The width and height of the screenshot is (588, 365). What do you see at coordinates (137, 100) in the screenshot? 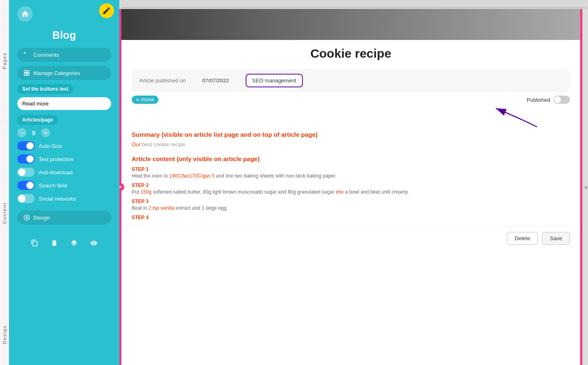
I see `tag-x-icon: ✕` at bounding box center [137, 100].